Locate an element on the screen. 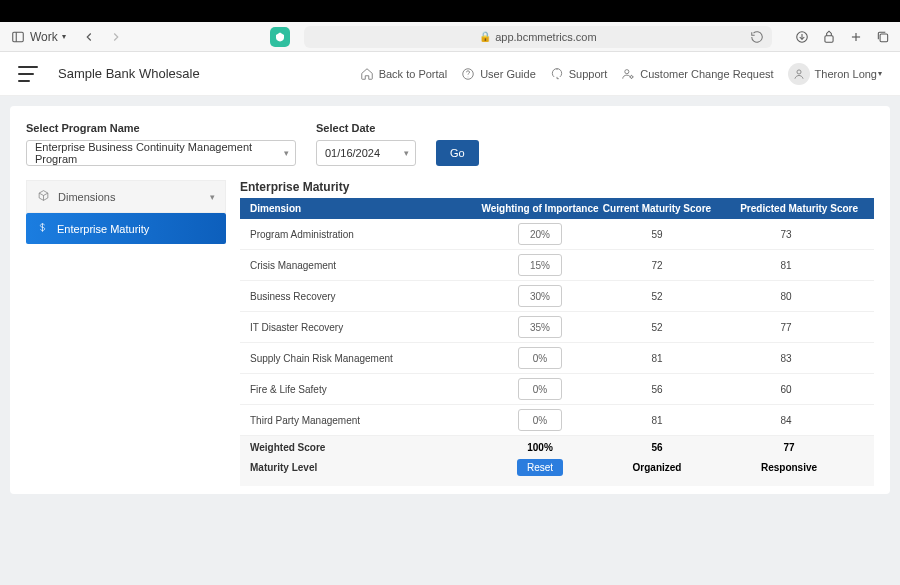 The width and height of the screenshot is (900, 585). maturity-level-label: Maturity Level is located at coordinates (365, 468).